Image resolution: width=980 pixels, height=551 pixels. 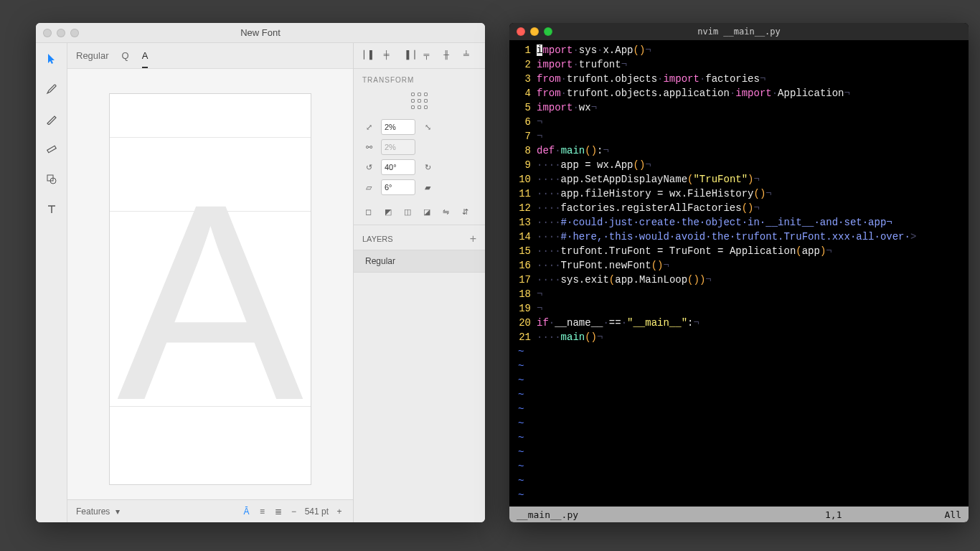 What do you see at coordinates (52, 89) in the screenshot?
I see `pen-tool` at bounding box center [52, 89].